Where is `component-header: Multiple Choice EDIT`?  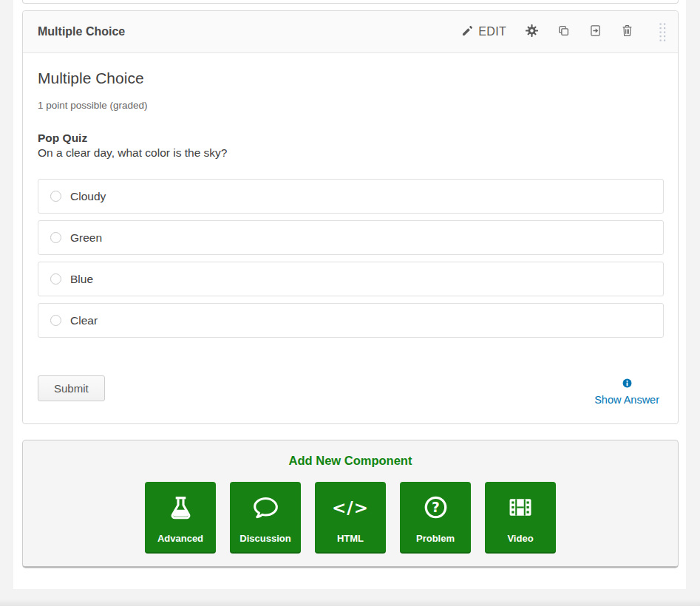
component-header: Multiple Choice EDIT is located at coordinates (350, 33).